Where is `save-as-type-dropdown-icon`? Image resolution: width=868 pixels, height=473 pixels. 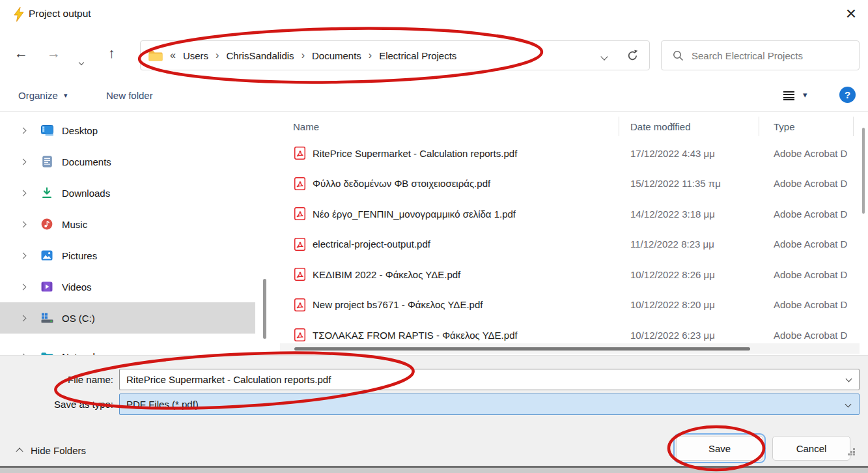
save-as-type-dropdown-icon is located at coordinates (848, 405).